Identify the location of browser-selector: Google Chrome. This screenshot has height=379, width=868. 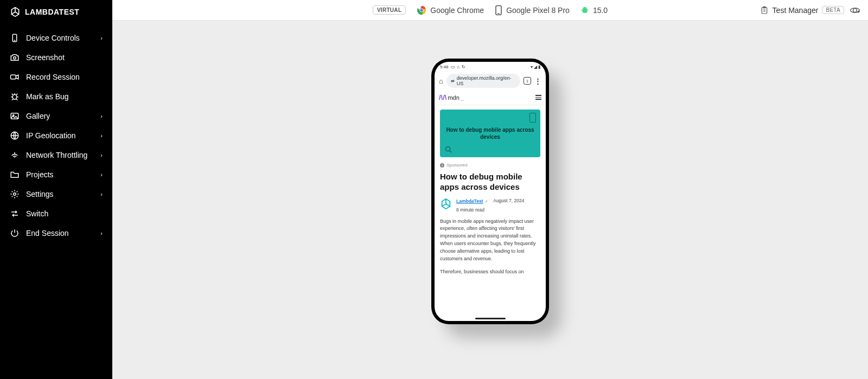
(450, 10).